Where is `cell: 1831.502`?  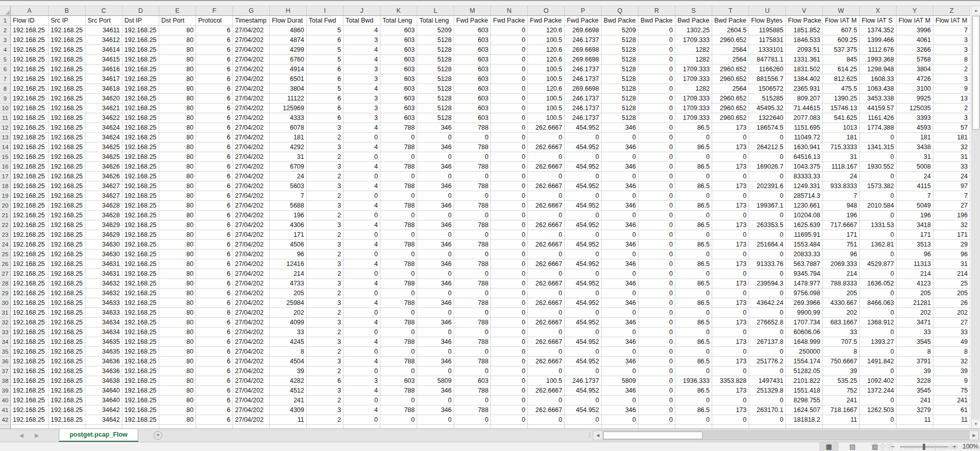
cell: 1831.502 is located at coordinates (804, 70).